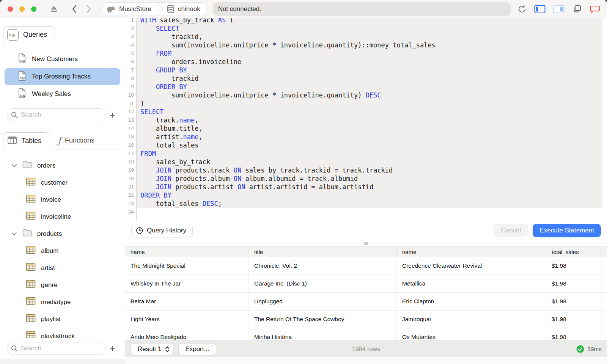 The width and height of the screenshot is (607, 364). What do you see at coordinates (567, 231) in the screenshot?
I see `execute-statement-button: Execute Statement` at bounding box center [567, 231].